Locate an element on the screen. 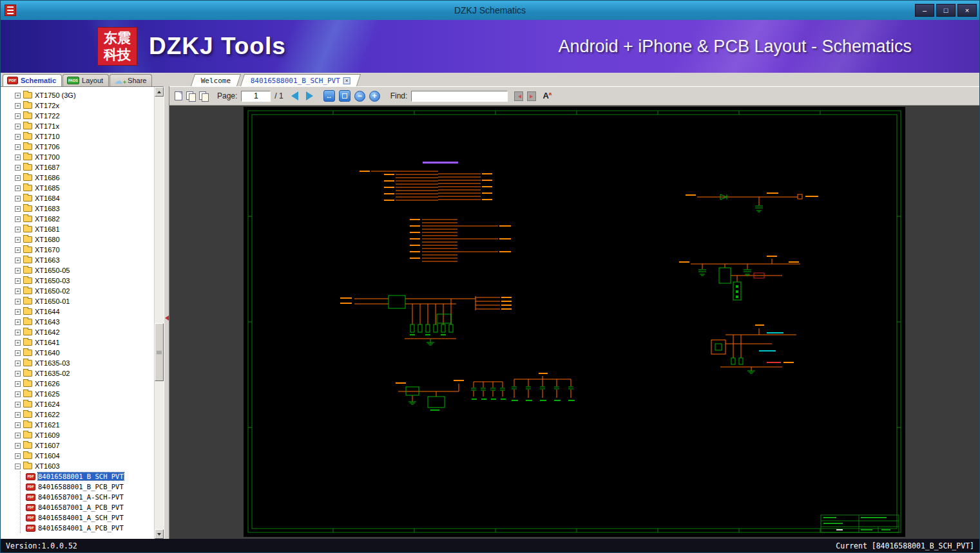 The image size is (980, 553). find-input is located at coordinates (459, 97).